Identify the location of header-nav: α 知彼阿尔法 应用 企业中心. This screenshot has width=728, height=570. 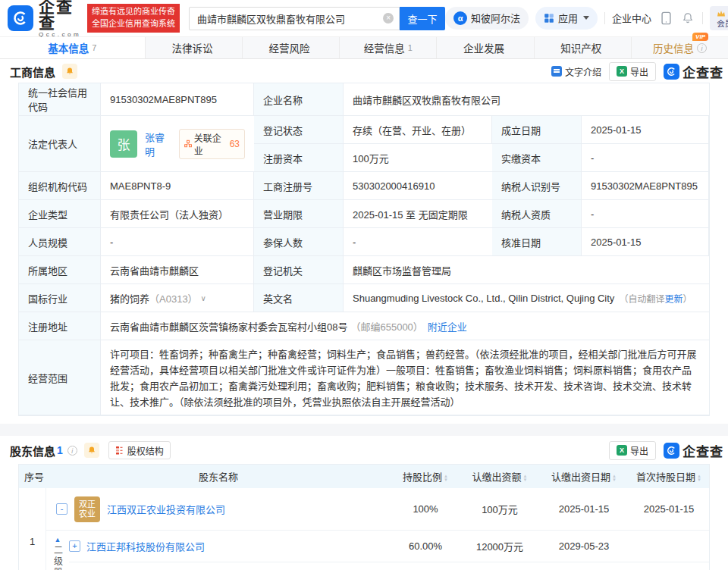
(587, 18).